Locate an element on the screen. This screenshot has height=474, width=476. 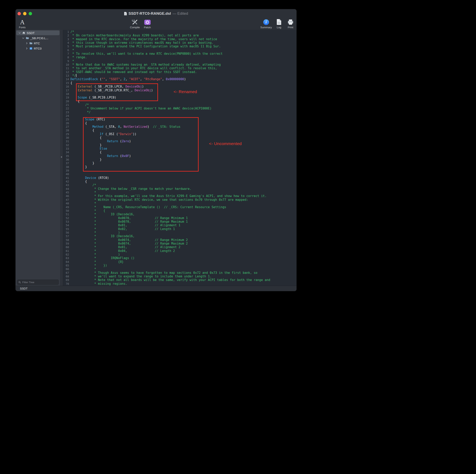
line-number: 45 is located at coordinates (66, 192).